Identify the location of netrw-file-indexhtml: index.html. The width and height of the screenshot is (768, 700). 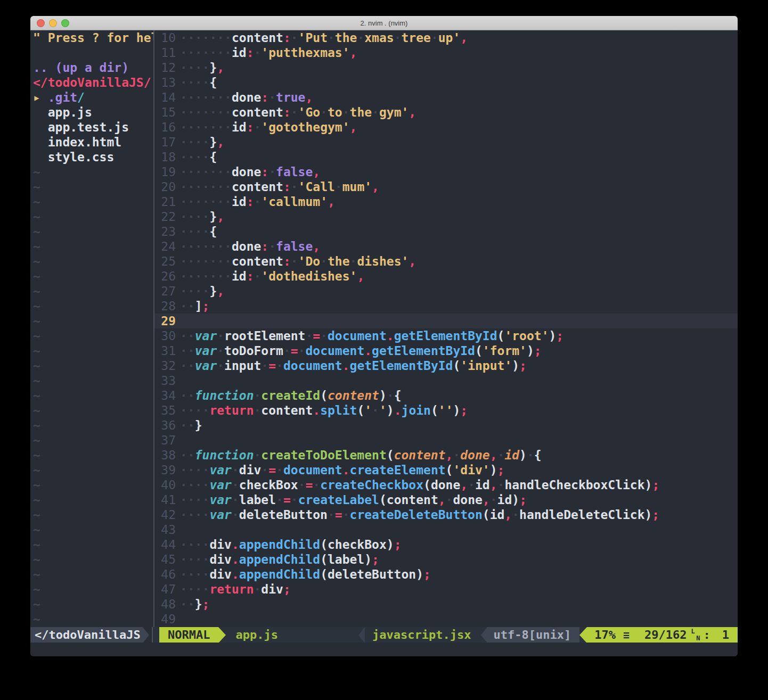
(93, 142).